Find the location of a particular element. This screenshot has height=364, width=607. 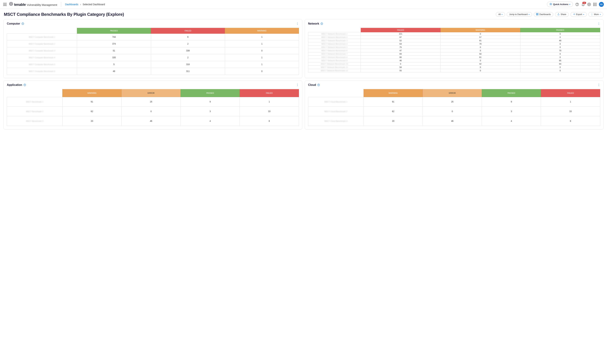

table-row: MSCT Computer Benchmark 433521 is located at coordinates (153, 58).